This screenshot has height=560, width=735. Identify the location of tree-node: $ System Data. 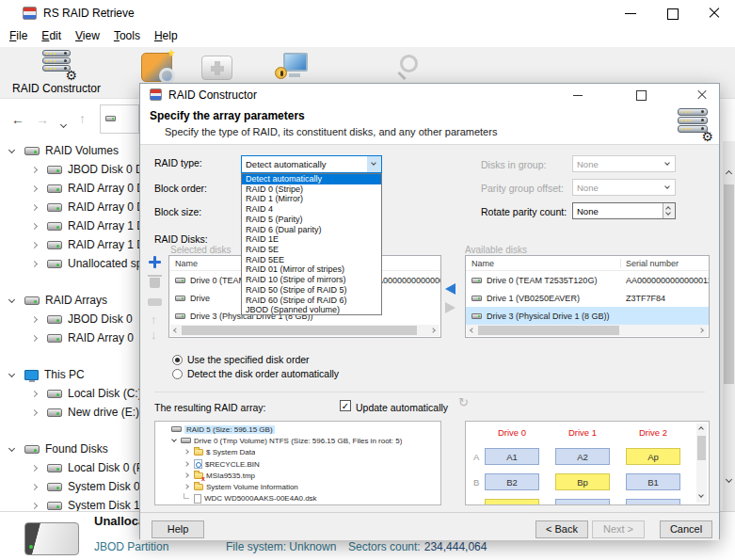
(297, 453).